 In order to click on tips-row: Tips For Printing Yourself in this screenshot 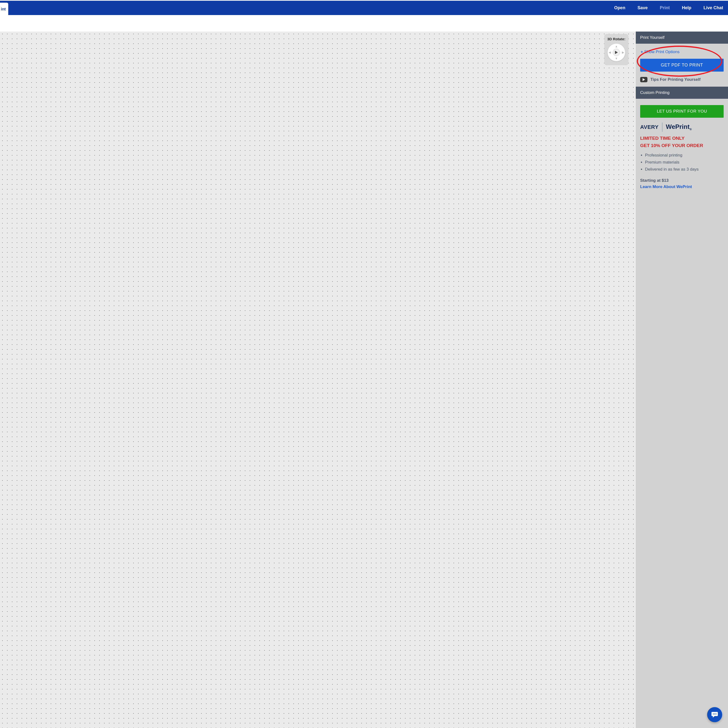, I will do `click(682, 80)`.